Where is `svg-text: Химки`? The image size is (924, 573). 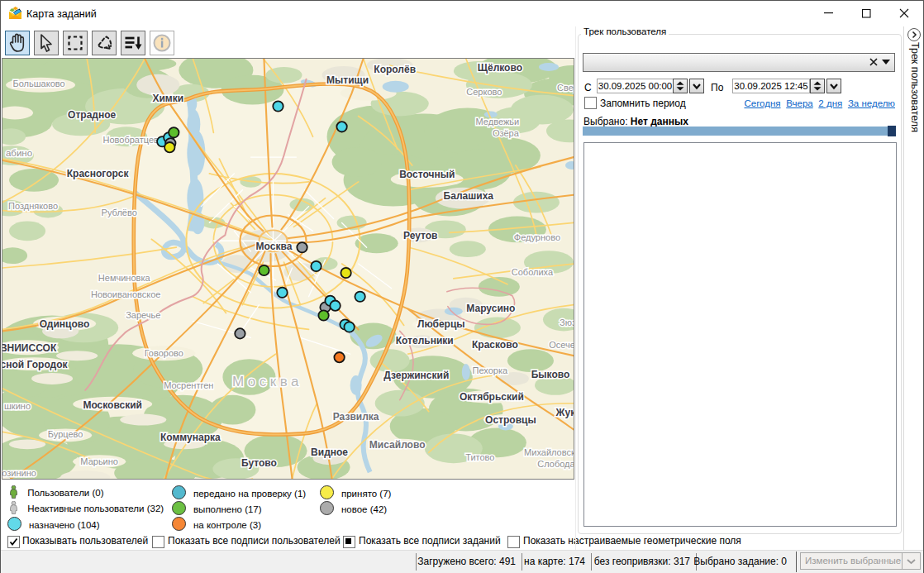
svg-text: Химки is located at coordinates (168, 98).